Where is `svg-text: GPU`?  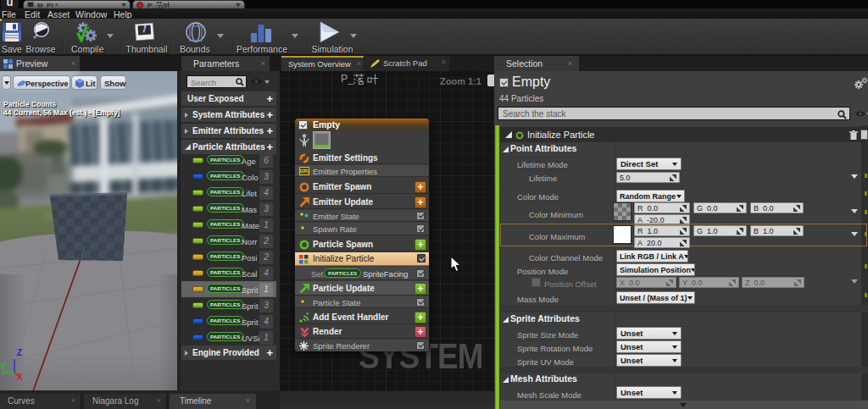
svg-text: GPU is located at coordinates (305, 171).